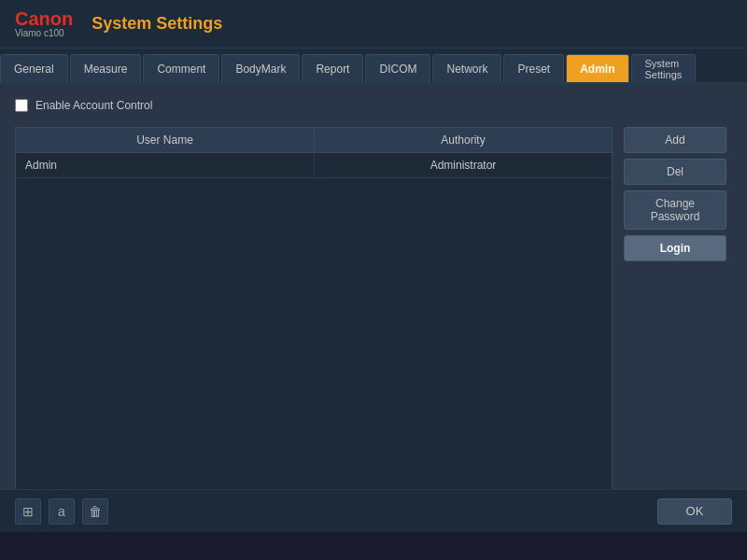  Describe the element at coordinates (675, 194) in the screenshot. I see `side-buttons: Add Del Change Password Login` at that location.